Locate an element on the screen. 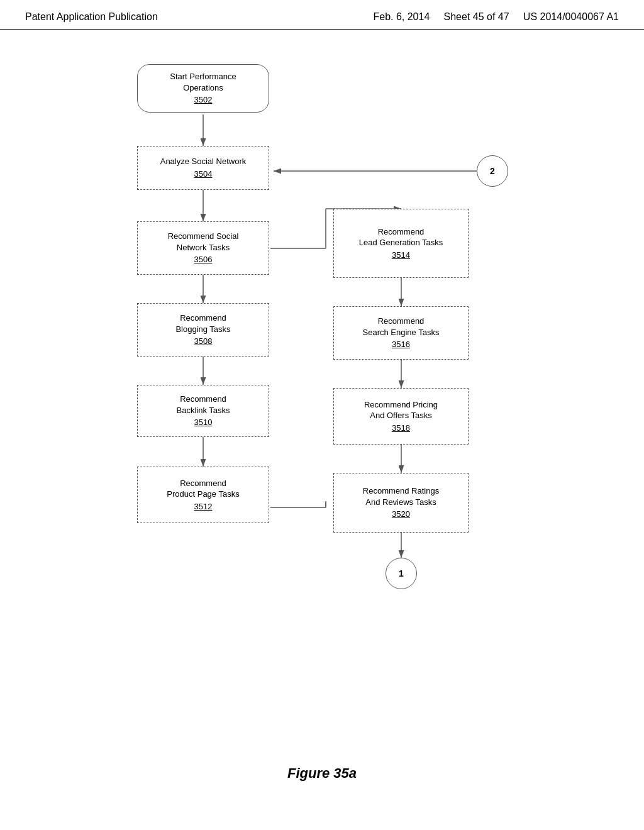 Image resolution: width=644 pixels, height=830 pixels. node-ratings-label: Recommend Ratings And Reviews Tasks is located at coordinates (401, 497).